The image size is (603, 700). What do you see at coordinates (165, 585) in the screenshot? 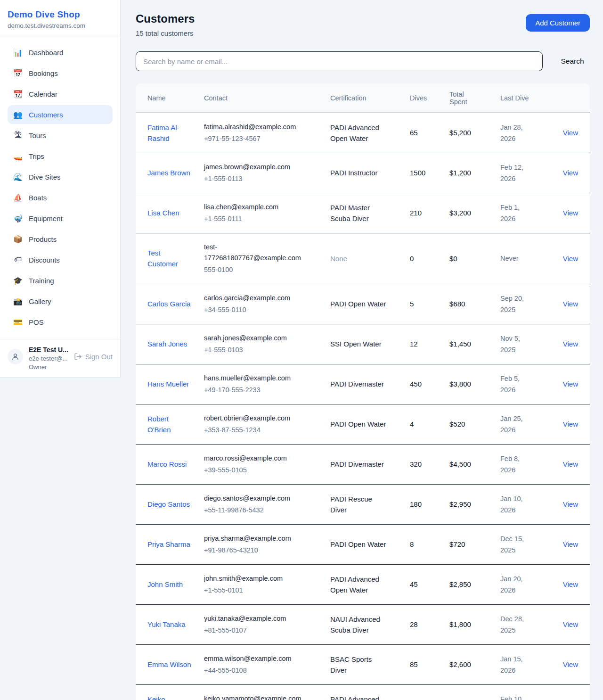
I see `customer-name-link: John Smith` at bounding box center [165, 585].